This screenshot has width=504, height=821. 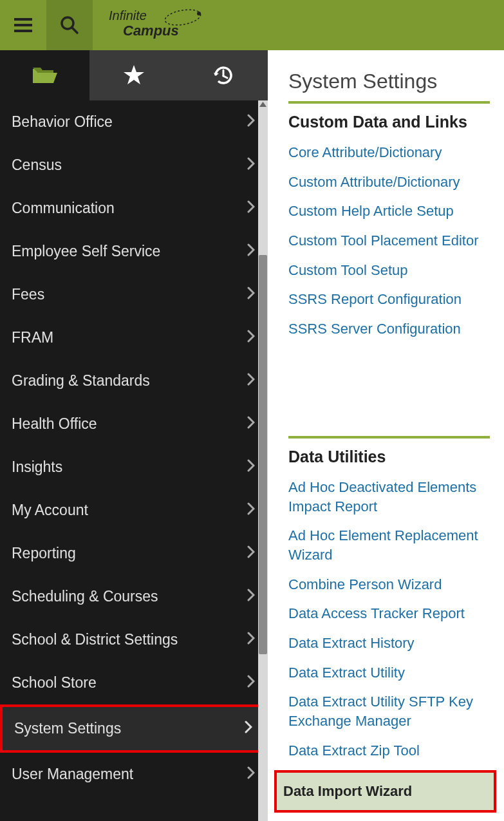 What do you see at coordinates (389, 270) in the screenshot?
I see `link-custom-tool-setup: Custom Tool Setup` at bounding box center [389, 270].